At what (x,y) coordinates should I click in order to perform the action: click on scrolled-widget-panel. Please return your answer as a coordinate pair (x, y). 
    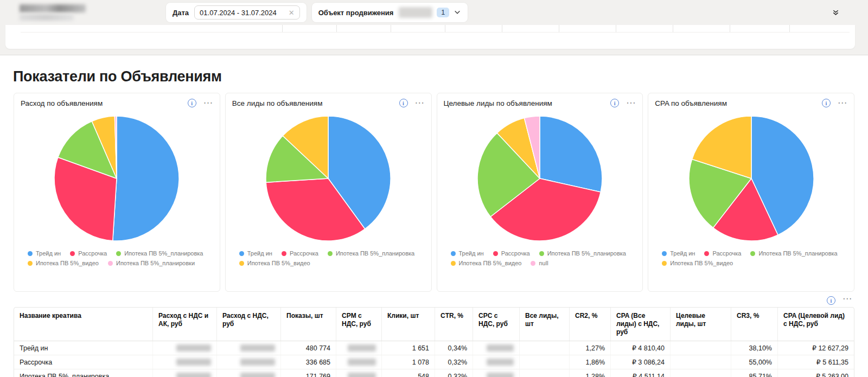
    Looking at the image, I should click on (430, 37).